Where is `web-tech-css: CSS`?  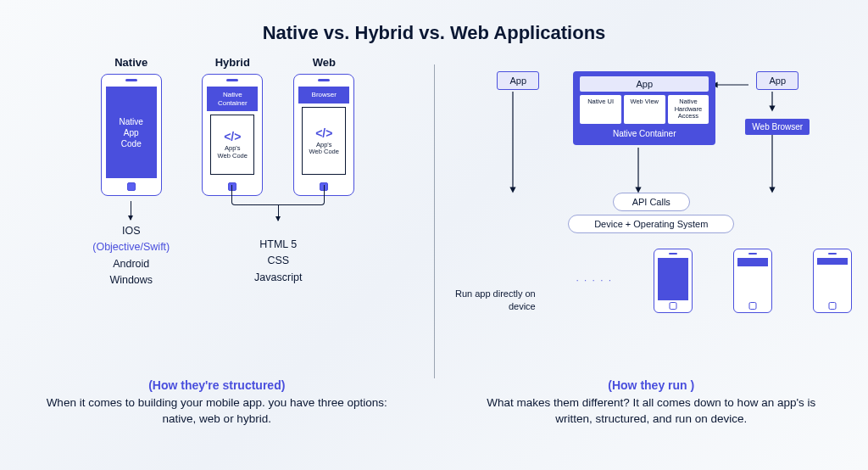 web-tech-css: CSS is located at coordinates (278, 261).